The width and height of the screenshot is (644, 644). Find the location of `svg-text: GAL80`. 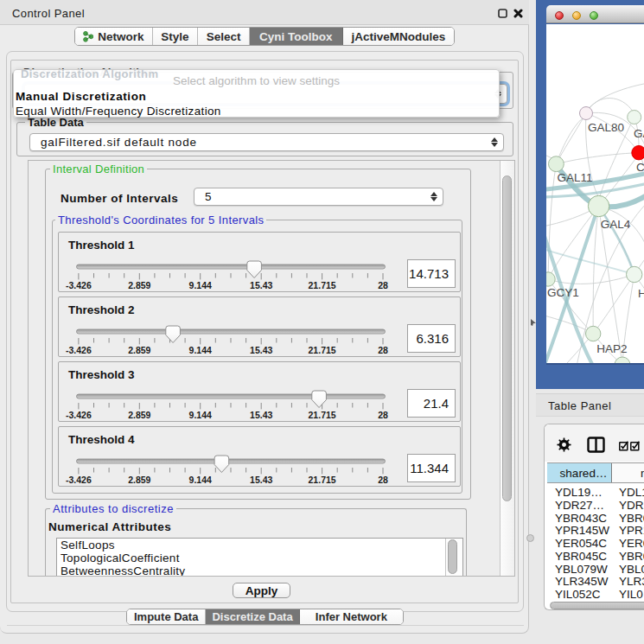

svg-text: GAL80 is located at coordinates (605, 128).